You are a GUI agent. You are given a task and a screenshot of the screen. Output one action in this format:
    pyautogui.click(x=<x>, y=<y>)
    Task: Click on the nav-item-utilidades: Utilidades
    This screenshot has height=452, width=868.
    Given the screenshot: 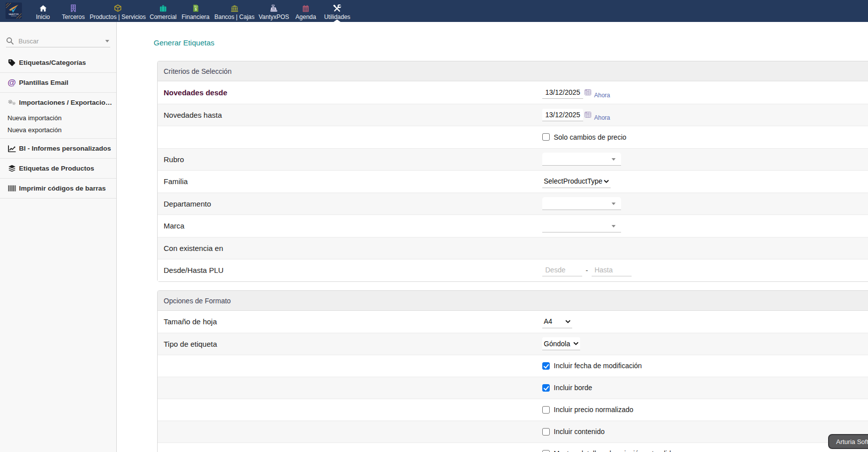 What is the action you would take?
    pyautogui.click(x=337, y=11)
    